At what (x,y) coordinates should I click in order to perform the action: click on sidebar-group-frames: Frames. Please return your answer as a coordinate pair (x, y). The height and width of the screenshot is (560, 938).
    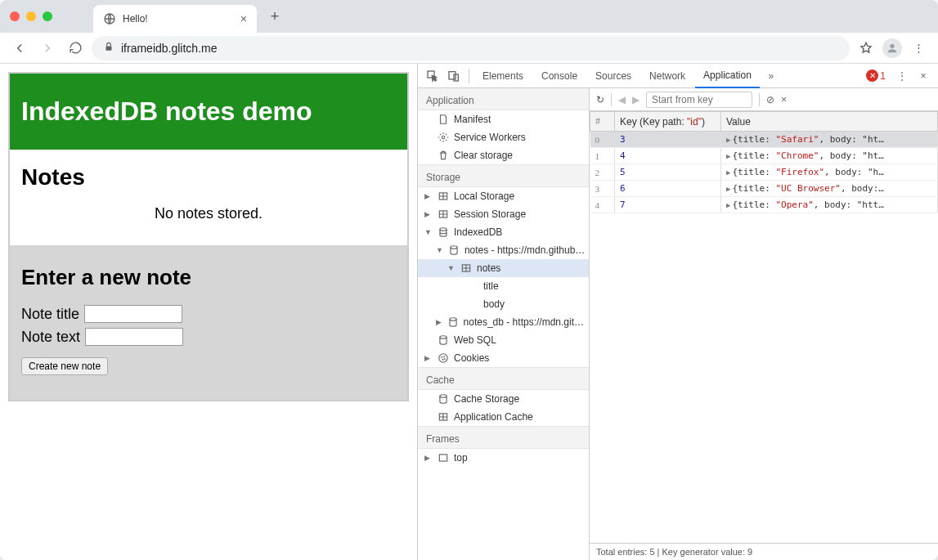
    Looking at the image, I should click on (504, 437).